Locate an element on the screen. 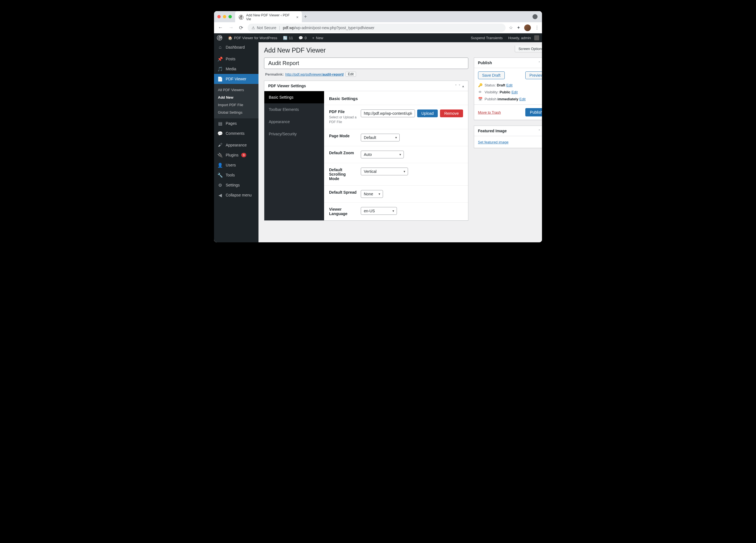  label-pdf-file: PDF File is located at coordinates (343, 112).